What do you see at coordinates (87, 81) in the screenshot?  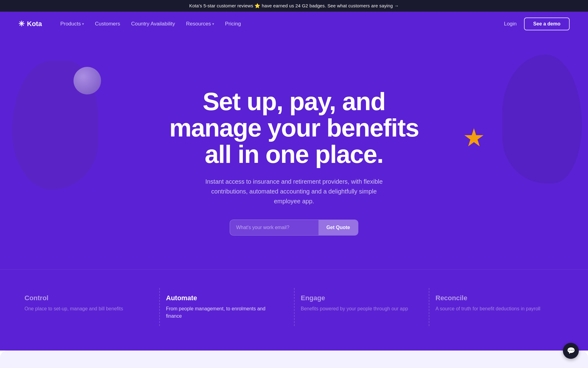 I see `sphere-decoration` at bounding box center [87, 81].